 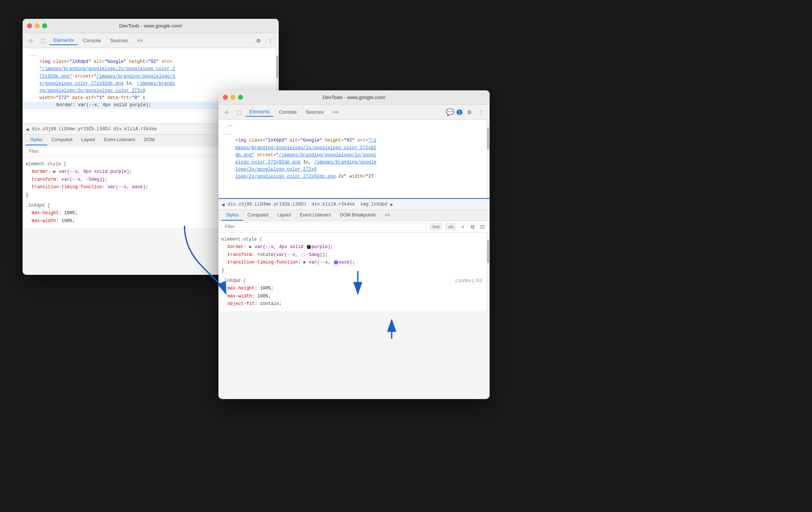 I want to click on tab-event-listeners-2: Event Listeners, so click(x=316, y=215).